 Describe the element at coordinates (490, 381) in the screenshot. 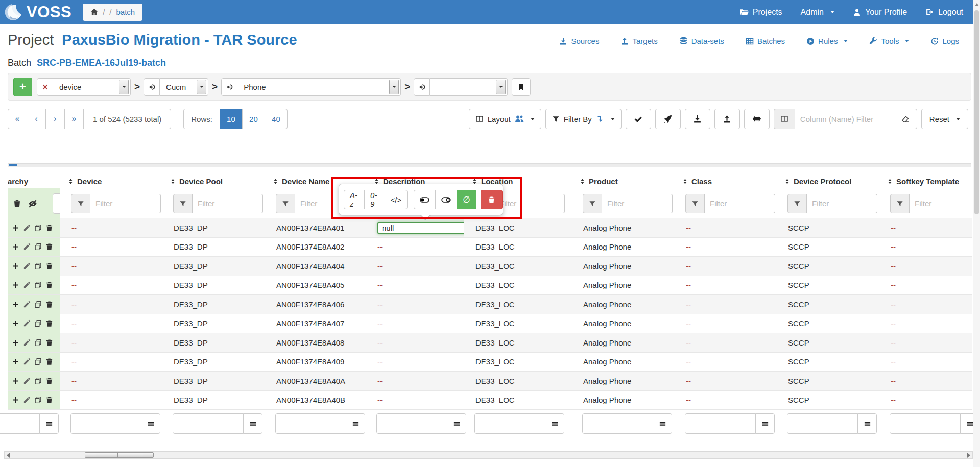

I see `table-row: --DE33_DPAN00F1374E8A40A--DE33_LOCAnalog…` at that location.